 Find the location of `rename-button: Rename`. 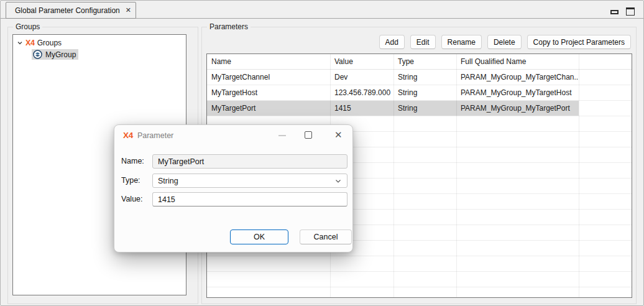

rename-button: Rename is located at coordinates (461, 42).